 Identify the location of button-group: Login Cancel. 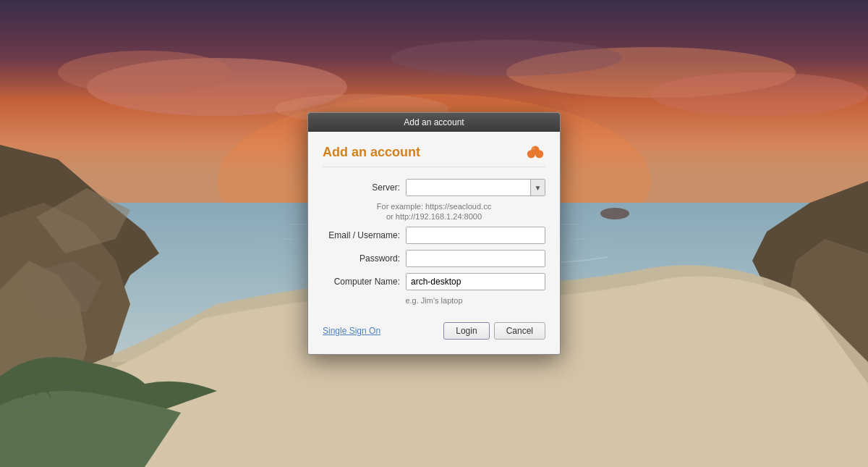
(495, 331).